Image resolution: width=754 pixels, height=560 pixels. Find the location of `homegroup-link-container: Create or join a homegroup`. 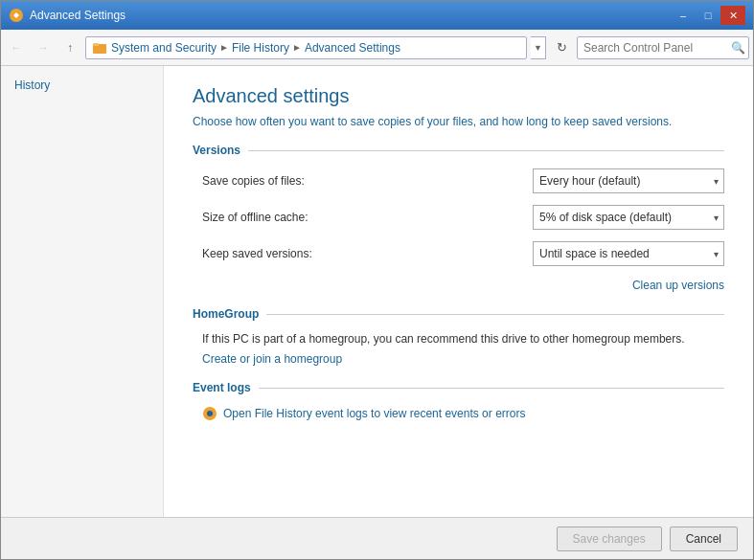

homegroup-link-container: Create or join a homegroup is located at coordinates (458, 358).